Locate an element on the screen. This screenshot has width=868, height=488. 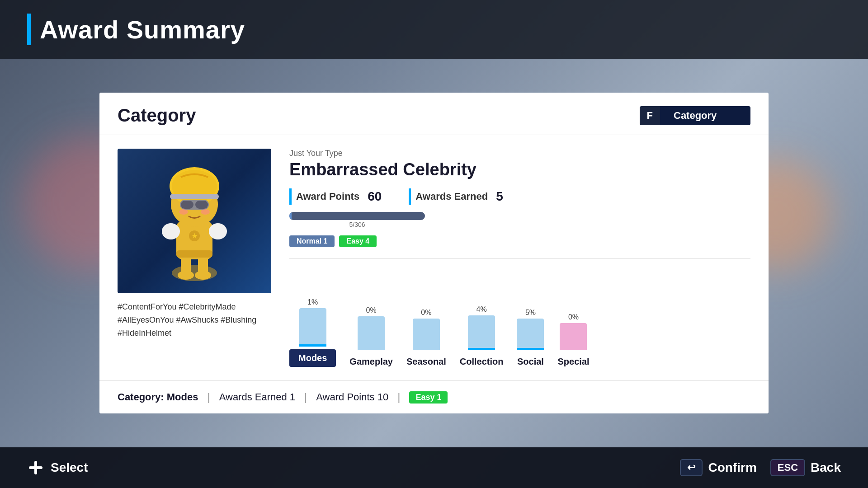
award-points-value: 60 is located at coordinates (374, 197).